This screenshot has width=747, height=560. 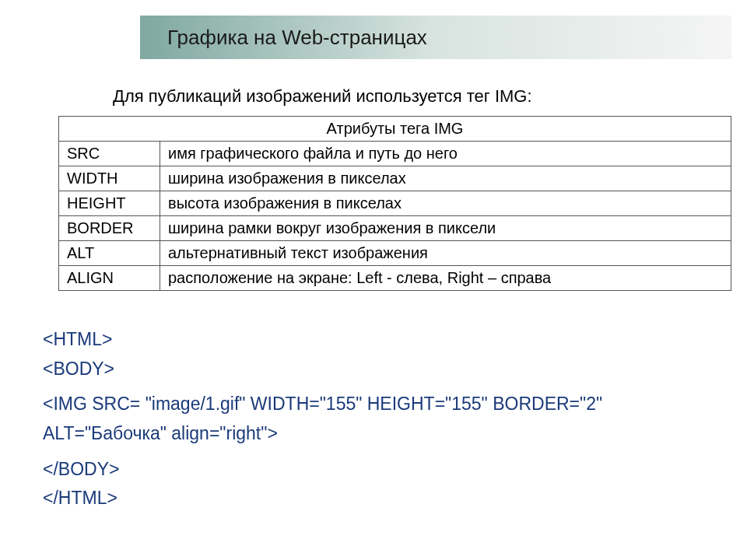 I want to click on table-row: ALT альтернативный текст изображения, so click(x=395, y=254).